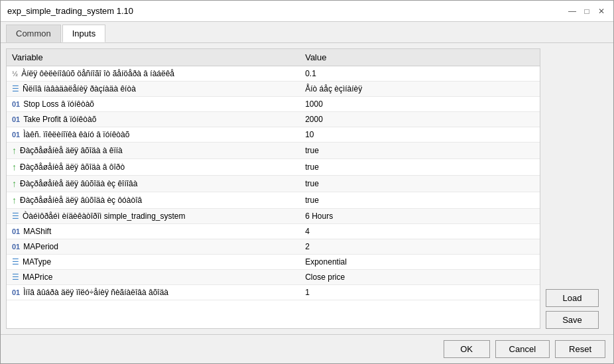  I want to click on ok-button: OK, so click(467, 349).